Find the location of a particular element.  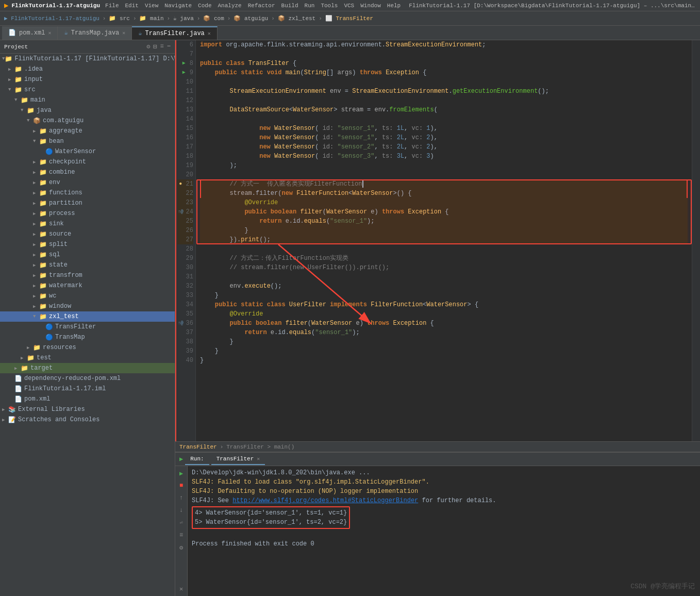

menu-item-tools: Tools is located at coordinates (329, 6).